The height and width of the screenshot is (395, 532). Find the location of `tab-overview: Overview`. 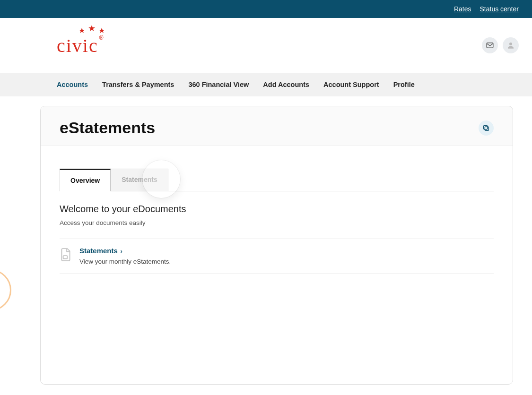

tab-overview: Overview is located at coordinates (85, 180).